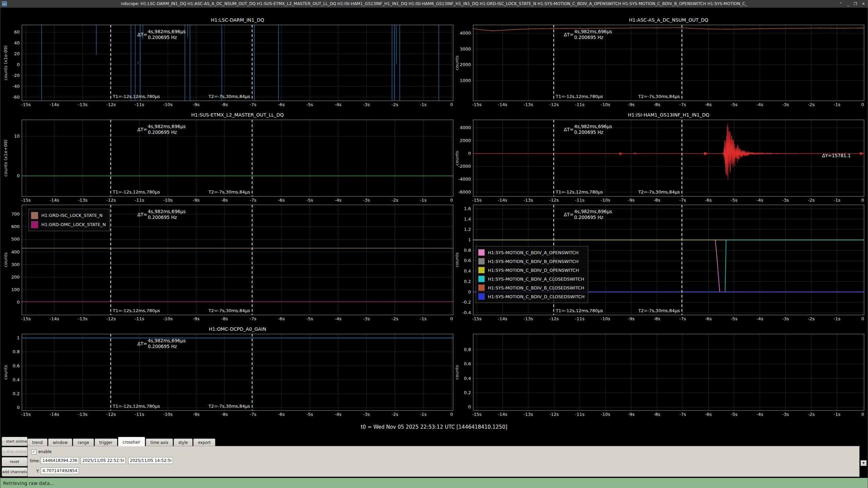 The height and width of the screenshot is (488, 868). What do you see at coordinates (464, 49) in the screenshot?
I see `y-tick: 3000` at bounding box center [464, 49].